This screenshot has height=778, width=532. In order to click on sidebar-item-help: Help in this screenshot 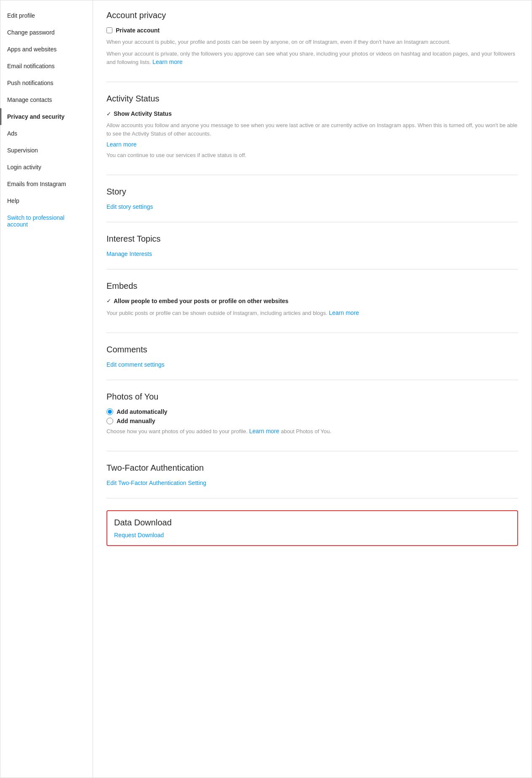, I will do `click(46, 201)`.